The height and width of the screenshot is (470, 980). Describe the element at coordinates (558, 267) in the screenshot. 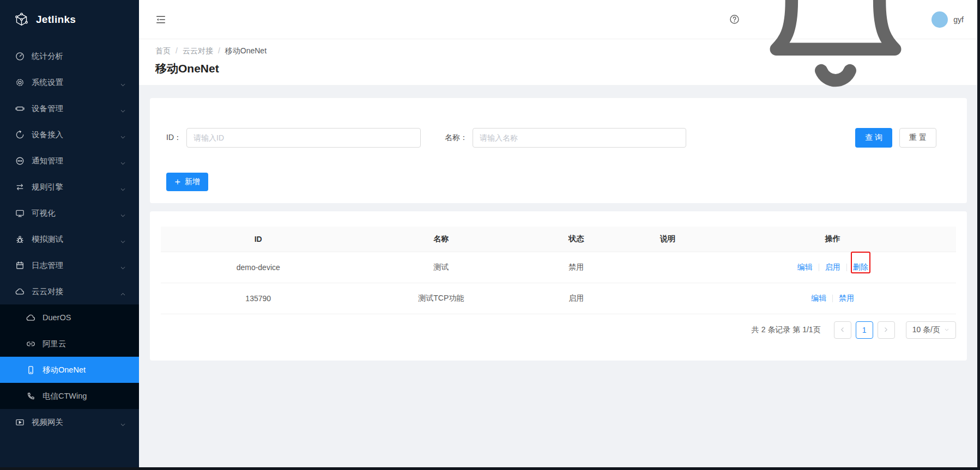

I see `table-row: demo-device测试禁用编辑启用删除` at that location.